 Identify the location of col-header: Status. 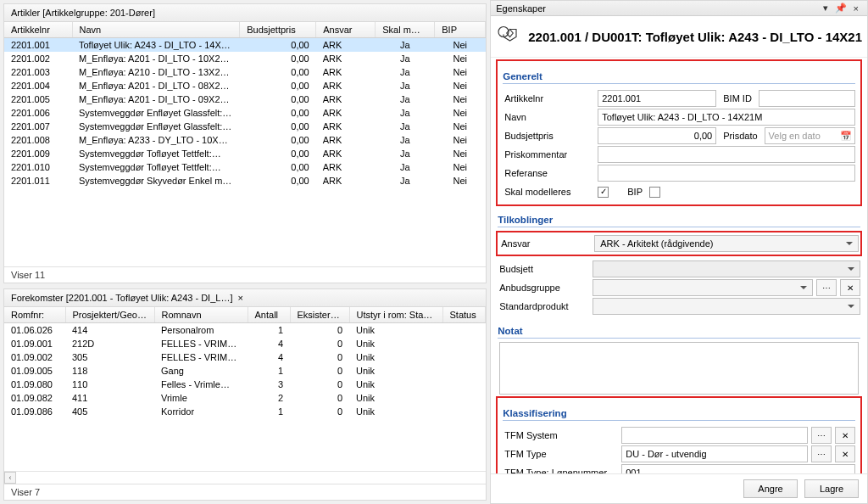
(465, 316).